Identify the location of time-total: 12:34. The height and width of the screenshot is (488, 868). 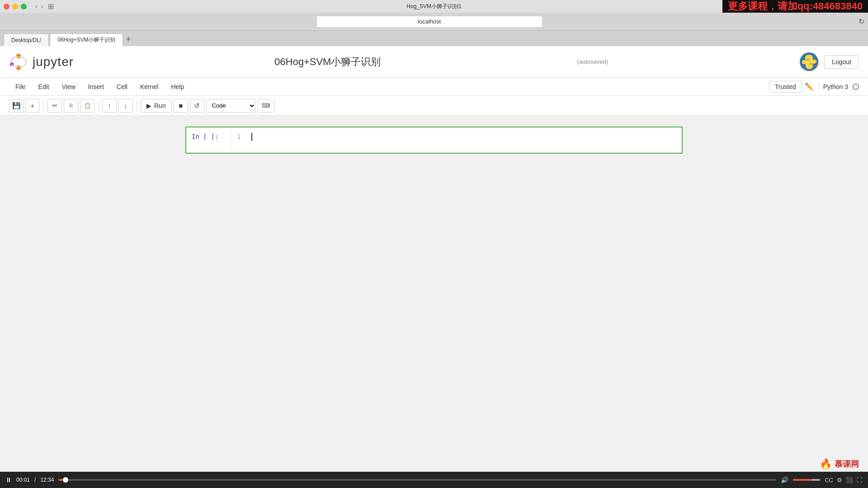
(47, 480).